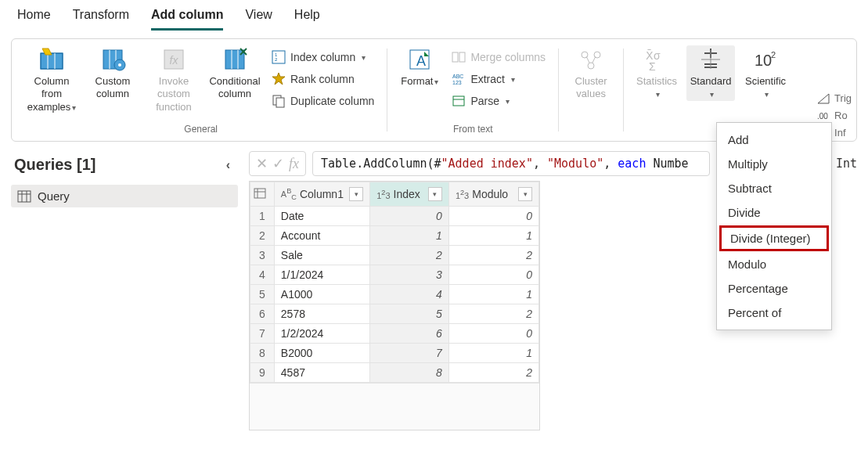 The height and width of the screenshot is (461, 868). I want to click on cell-column1: Sale, so click(322, 255).